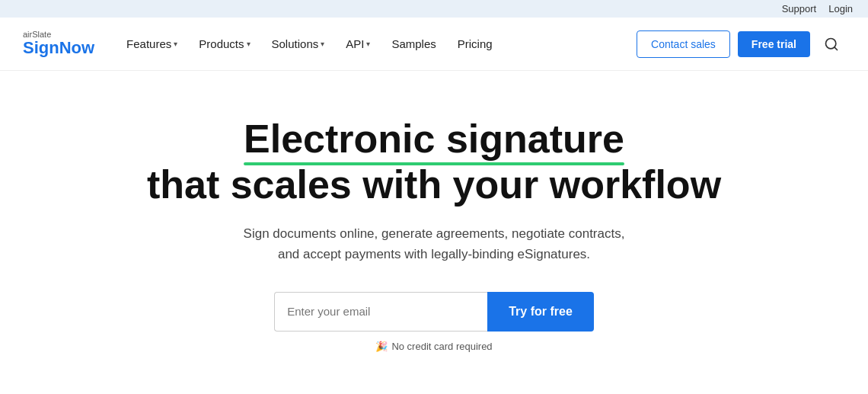 This screenshot has height=394, width=868. Describe the element at coordinates (434, 44) in the screenshot. I see `navbar: airSlate SignNow Features ▾ Products ▾ S…` at that location.